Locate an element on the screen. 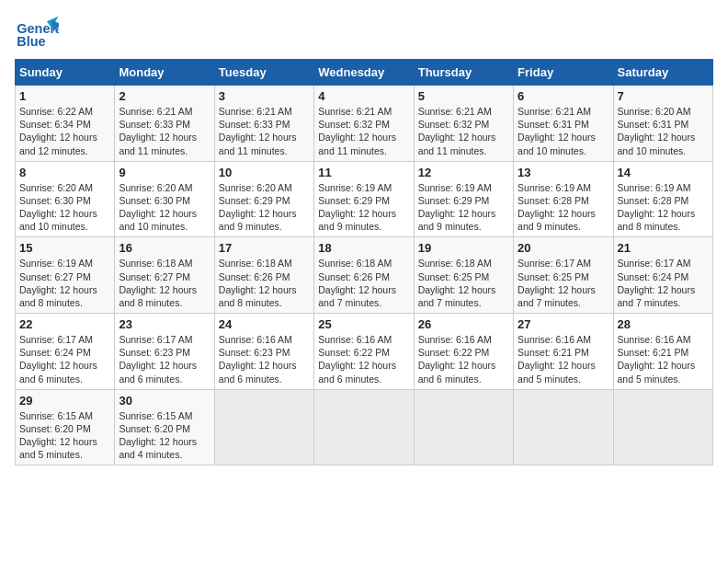 Image resolution: width=728 pixels, height=563 pixels. day-info: Sunrise: 6:22 AM Sunset: 6:34 PM Dayligh… is located at coordinates (64, 131).